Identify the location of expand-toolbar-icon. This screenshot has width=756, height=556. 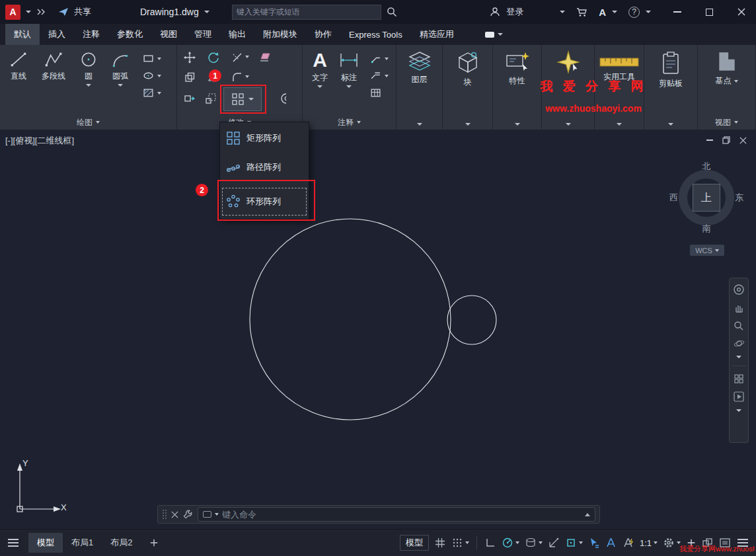
(41, 12).